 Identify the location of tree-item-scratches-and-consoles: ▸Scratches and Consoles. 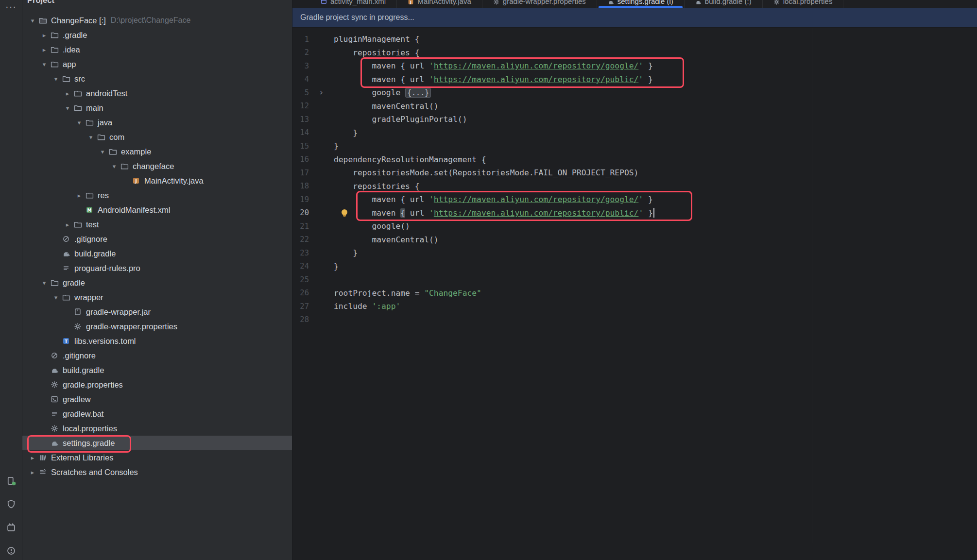
(157, 472).